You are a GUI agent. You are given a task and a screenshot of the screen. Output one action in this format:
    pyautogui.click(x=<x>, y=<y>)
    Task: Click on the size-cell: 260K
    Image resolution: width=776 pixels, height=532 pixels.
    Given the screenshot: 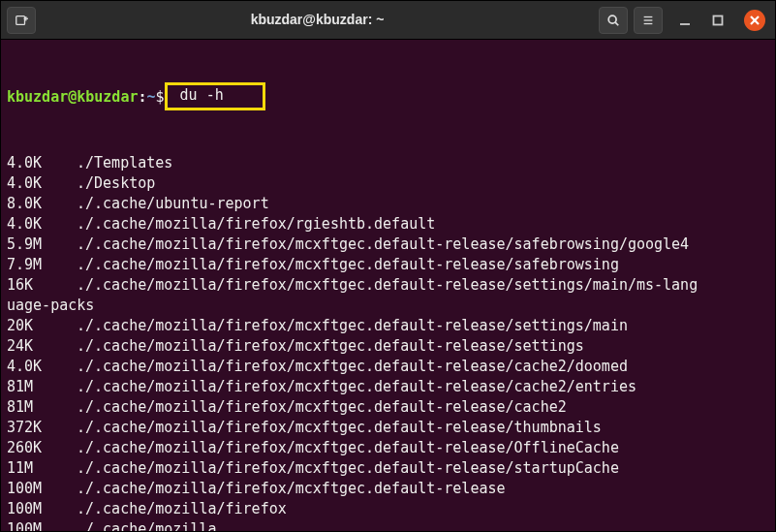 What is the action you would take?
    pyautogui.click(x=42, y=448)
    